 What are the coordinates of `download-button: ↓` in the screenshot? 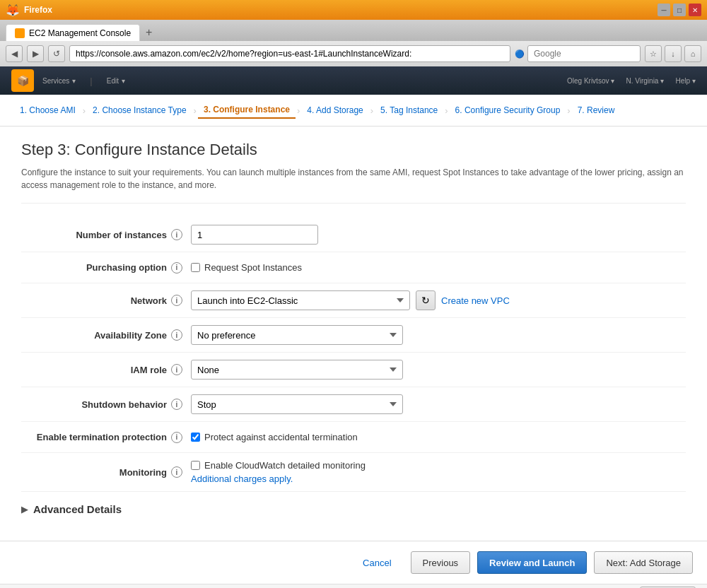 It's located at (673, 54).